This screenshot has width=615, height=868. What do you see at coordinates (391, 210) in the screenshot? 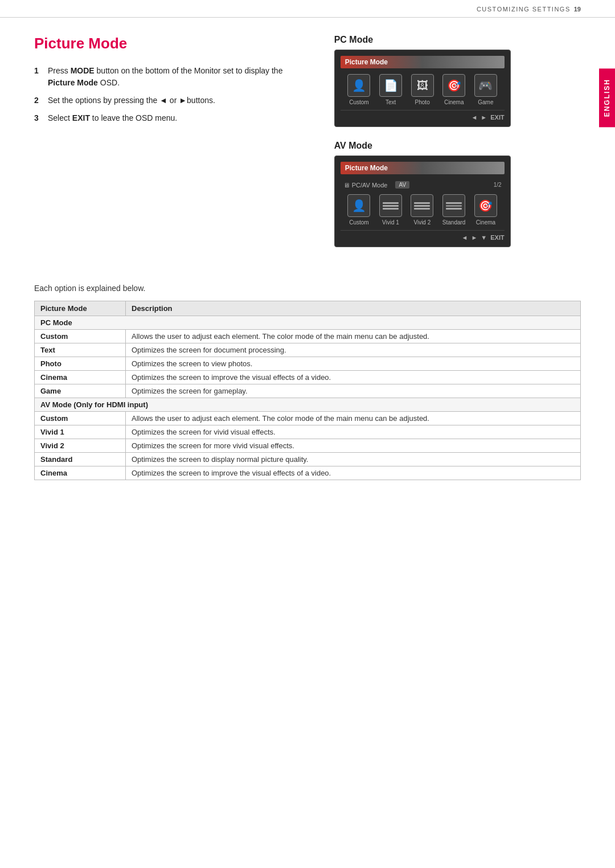
I see `av-icon-vivid1: Vivid 1` at bounding box center [391, 210].